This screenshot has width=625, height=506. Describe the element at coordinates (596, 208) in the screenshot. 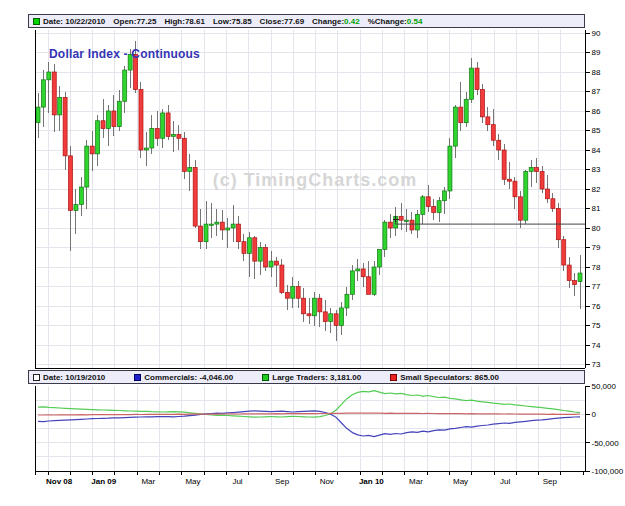

I see `price-tick-label: 81` at that location.